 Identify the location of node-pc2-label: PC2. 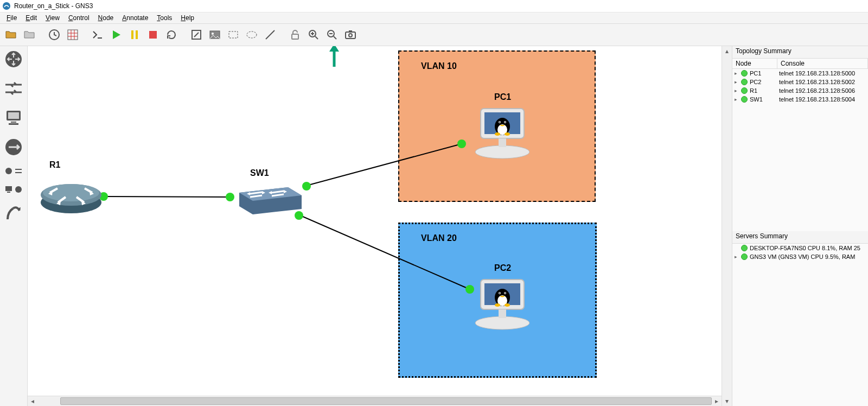
(502, 268).